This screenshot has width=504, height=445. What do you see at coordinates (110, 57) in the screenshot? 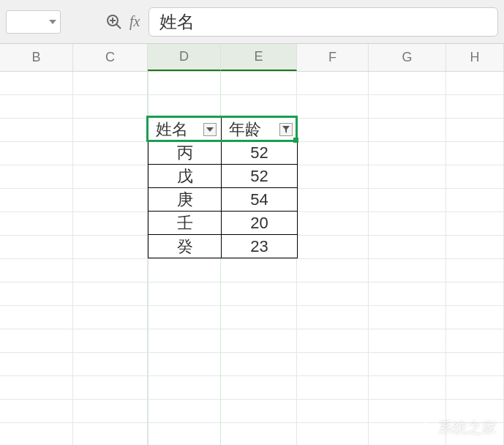
I see `column-header-C: C` at bounding box center [110, 57].